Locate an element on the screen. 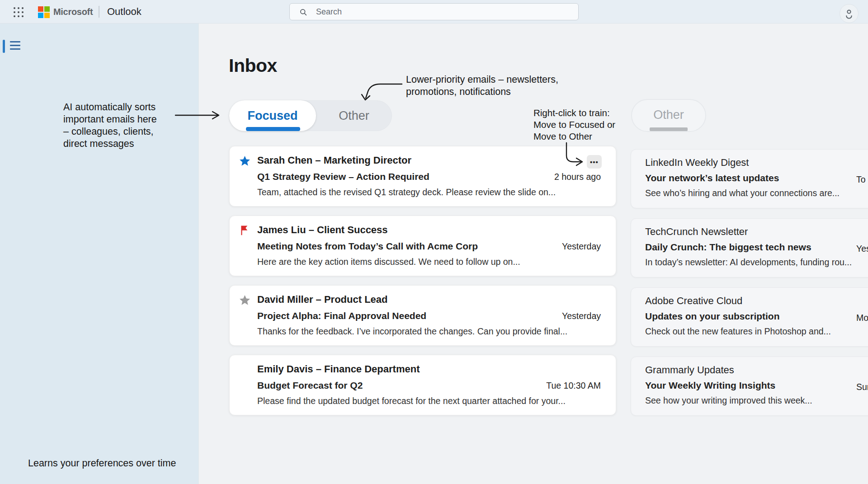 The height and width of the screenshot is (484, 868). email-sender: LinkedIn Weekly Digest is located at coordinates (757, 163).